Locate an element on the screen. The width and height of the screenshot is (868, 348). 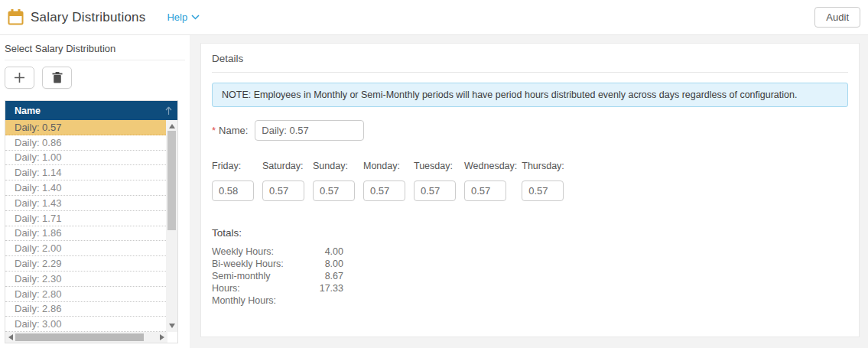
list-item: Daily: 3.00 is located at coordinates (86, 324).